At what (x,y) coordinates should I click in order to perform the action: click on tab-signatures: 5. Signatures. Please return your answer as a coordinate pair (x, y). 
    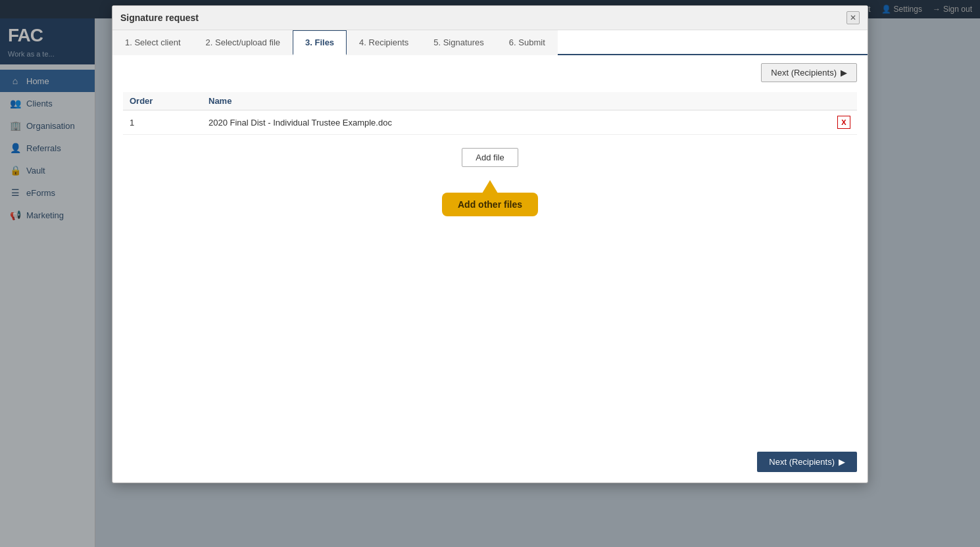
    Looking at the image, I should click on (459, 43).